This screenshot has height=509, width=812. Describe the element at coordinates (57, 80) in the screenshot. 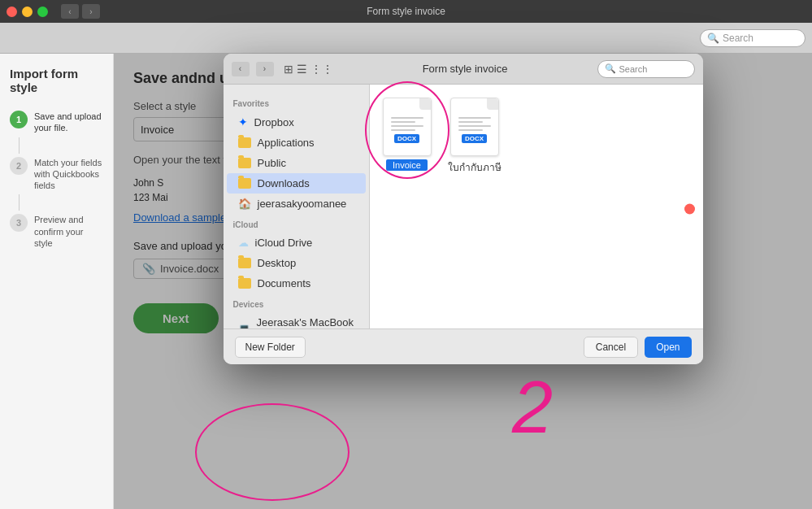

I see `panel-title: Import form style` at that location.